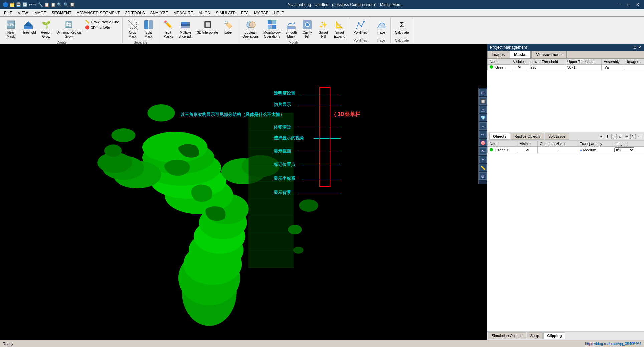  What do you see at coordinates (483, 109) in the screenshot?
I see `vs-triangle-button: △` at bounding box center [483, 109].